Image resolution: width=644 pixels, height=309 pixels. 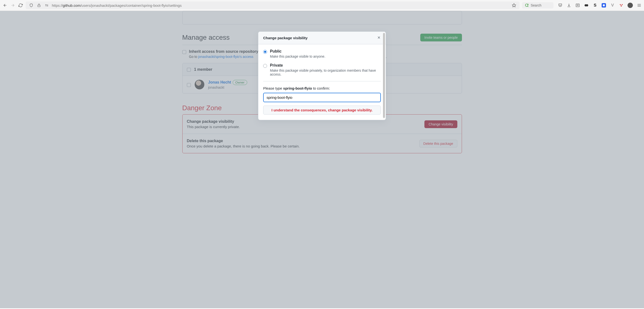 I want to click on radio-public, so click(x=265, y=52).